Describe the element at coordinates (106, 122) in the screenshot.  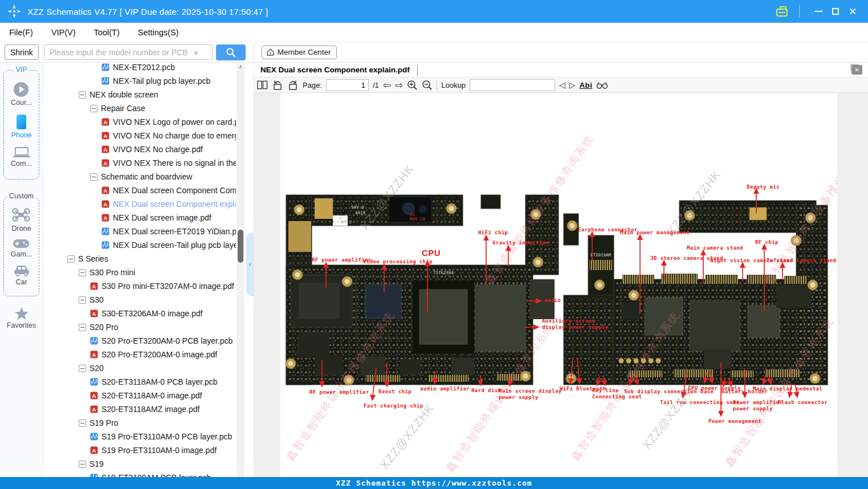
I see `svg-text: A` at that location.